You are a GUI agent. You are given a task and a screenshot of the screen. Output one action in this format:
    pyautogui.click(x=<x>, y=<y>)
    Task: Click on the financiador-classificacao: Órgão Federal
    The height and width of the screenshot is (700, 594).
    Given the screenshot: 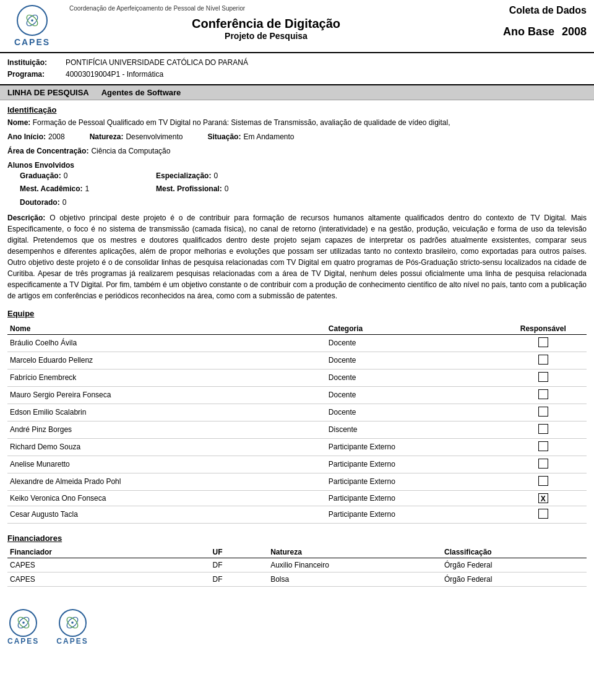 What is the action you would take?
    pyautogui.click(x=514, y=564)
    